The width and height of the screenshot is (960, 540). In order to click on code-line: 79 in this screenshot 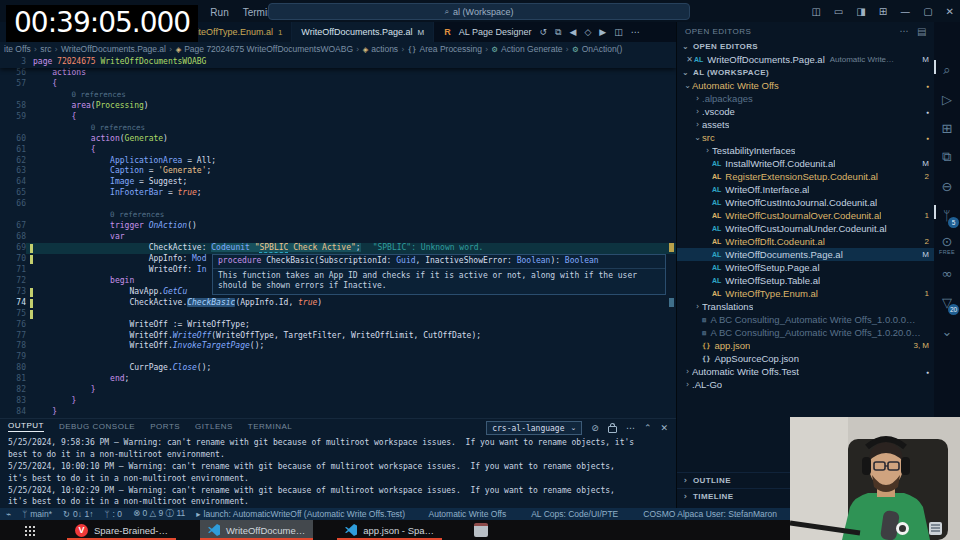, I will do `click(338, 358)`.